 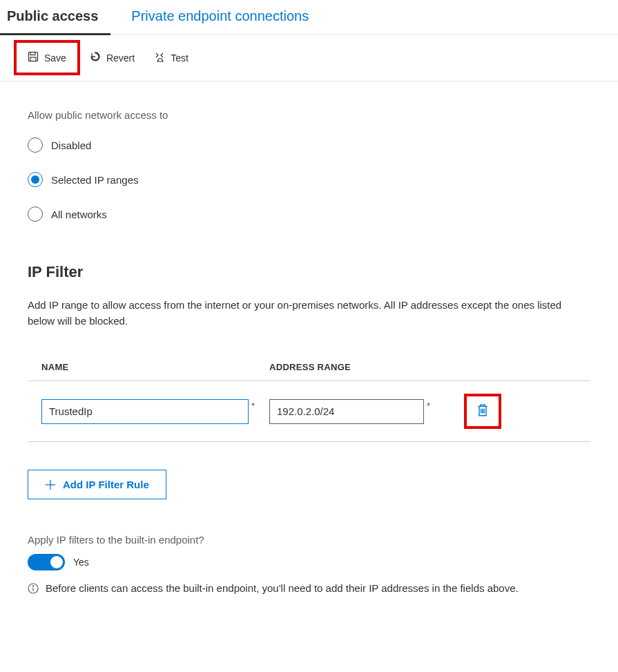 I want to click on revert-icon, so click(x=95, y=58).